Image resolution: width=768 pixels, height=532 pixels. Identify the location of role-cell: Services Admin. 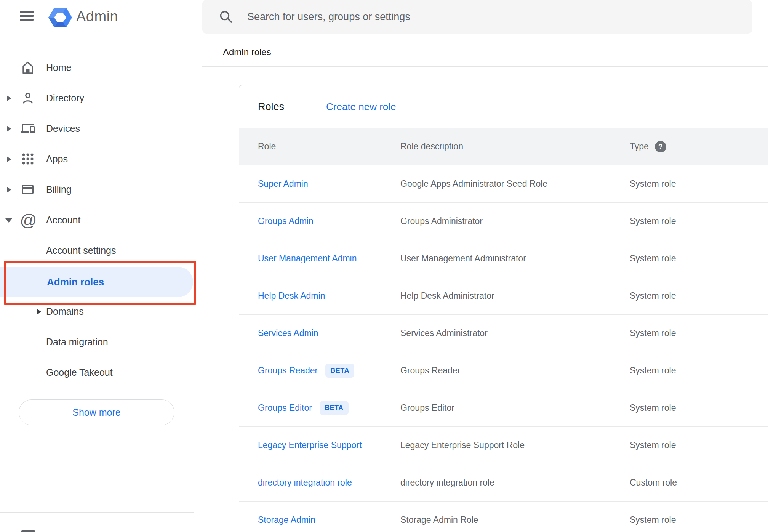
(329, 333).